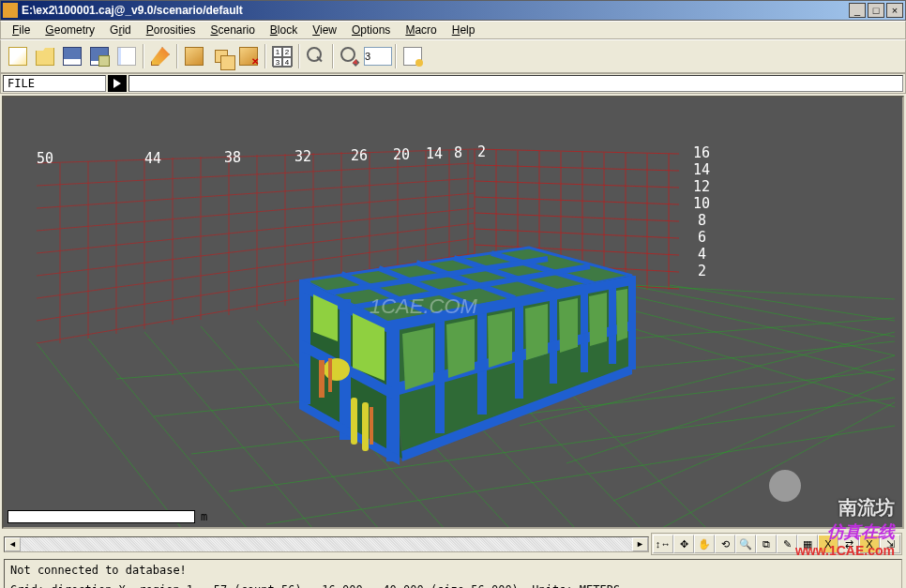 The height and width of the screenshot is (588, 906). What do you see at coordinates (194, 56) in the screenshot?
I see `box-icon` at bounding box center [194, 56].